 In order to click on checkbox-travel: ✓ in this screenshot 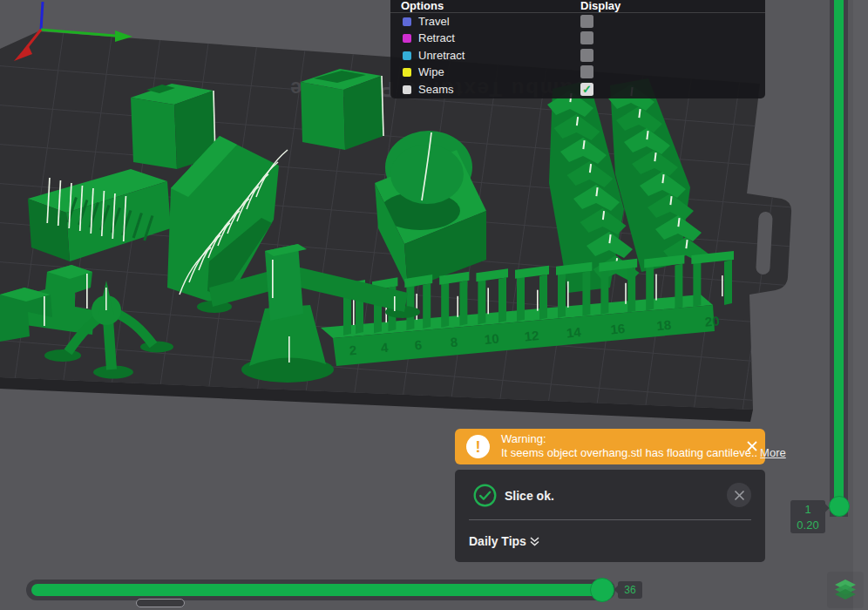, I will do `click(587, 21)`.